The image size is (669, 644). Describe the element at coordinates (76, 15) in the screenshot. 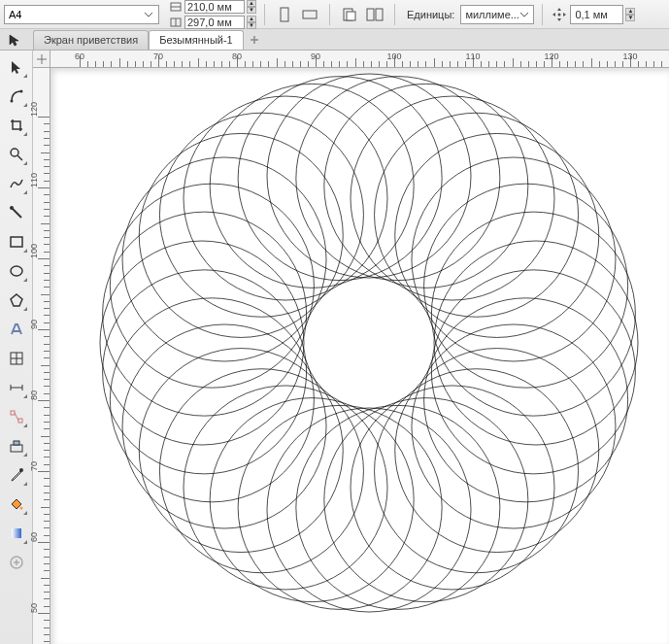

I see `paper-size-value` at that location.